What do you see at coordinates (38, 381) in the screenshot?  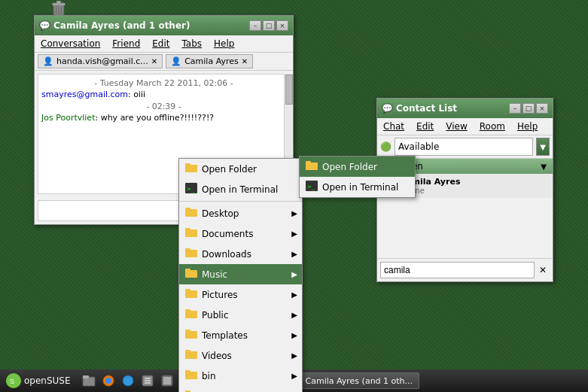 I see `taskbar-start: S openSUSE` at bounding box center [38, 381].